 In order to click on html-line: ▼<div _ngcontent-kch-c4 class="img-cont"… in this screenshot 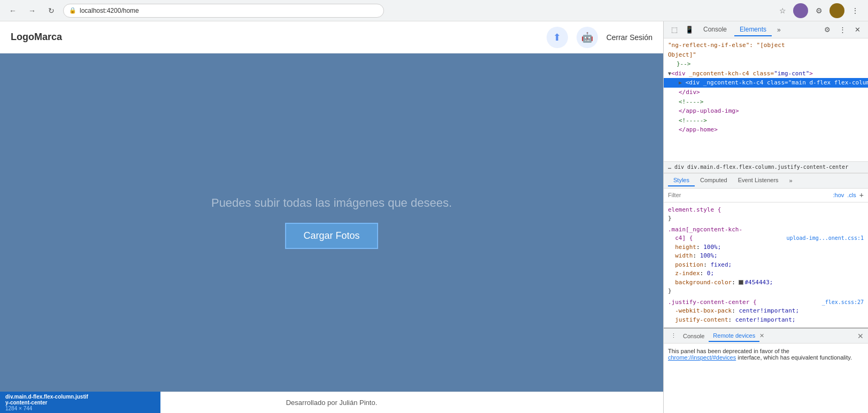, I will do `click(766, 74)`.